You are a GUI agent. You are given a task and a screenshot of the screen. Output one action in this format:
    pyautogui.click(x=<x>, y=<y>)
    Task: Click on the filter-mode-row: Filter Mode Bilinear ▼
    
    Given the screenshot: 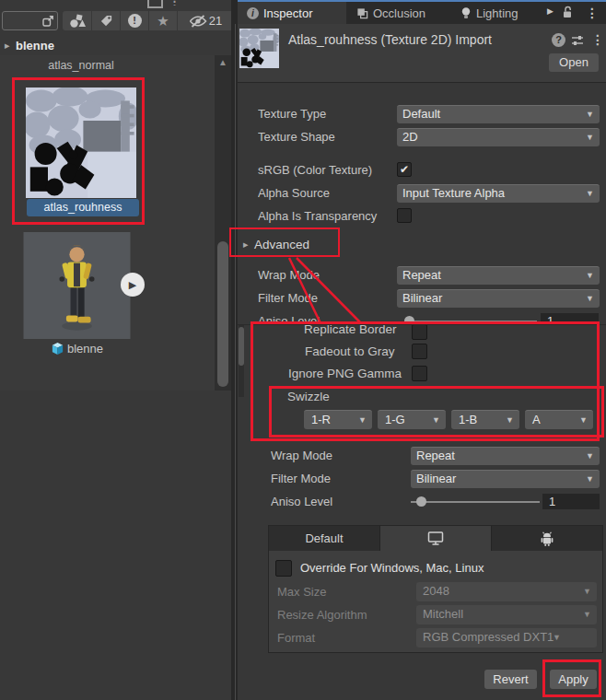 What is the action you would take?
    pyautogui.click(x=422, y=298)
    